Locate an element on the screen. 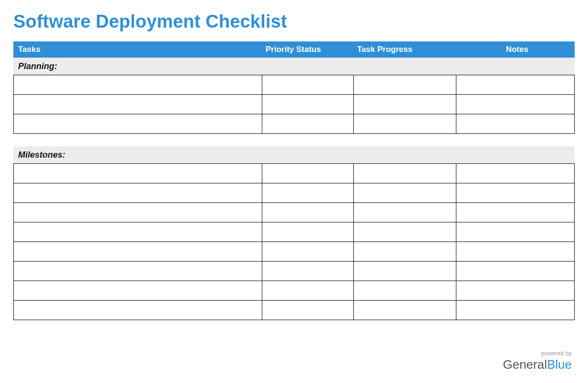 This screenshot has height=383, width=588. brand-main: General is located at coordinates (525, 364).